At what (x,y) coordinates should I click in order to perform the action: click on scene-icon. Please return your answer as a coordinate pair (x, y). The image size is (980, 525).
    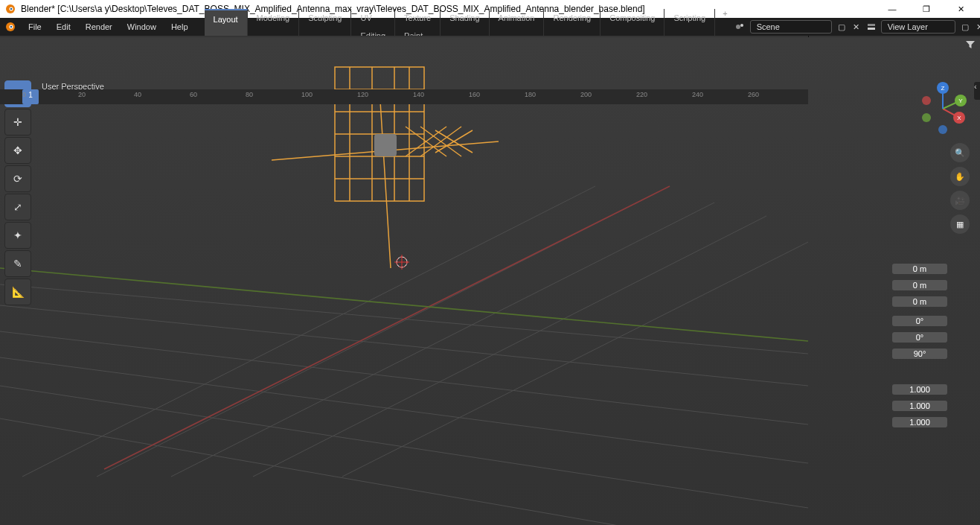
    Looking at the image, I should click on (740, 27).